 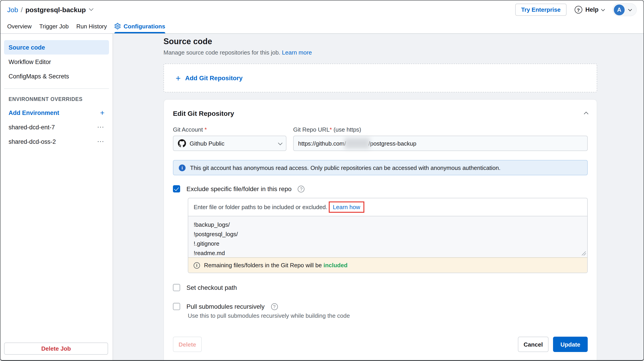 What do you see at coordinates (590, 10) in the screenshot?
I see `help-menu: ? Help` at bounding box center [590, 10].